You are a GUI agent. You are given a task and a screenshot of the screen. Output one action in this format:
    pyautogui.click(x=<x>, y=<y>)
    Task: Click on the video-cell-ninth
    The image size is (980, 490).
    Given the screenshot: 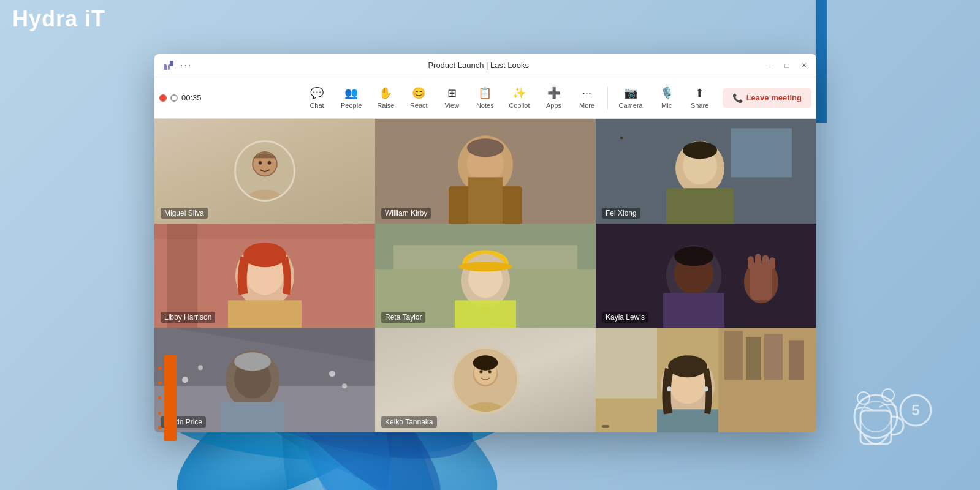 What is the action you would take?
    pyautogui.click(x=706, y=380)
    